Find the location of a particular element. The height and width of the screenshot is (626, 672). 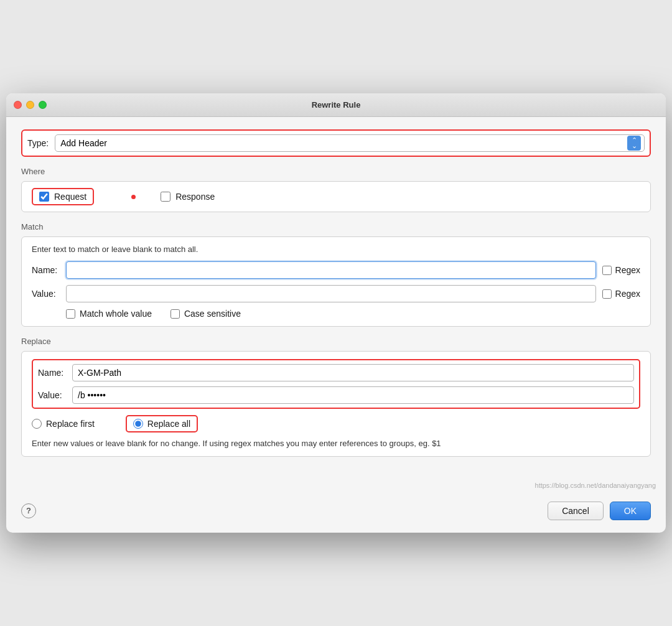

value-regex-checkbox is located at coordinates (607, 294).